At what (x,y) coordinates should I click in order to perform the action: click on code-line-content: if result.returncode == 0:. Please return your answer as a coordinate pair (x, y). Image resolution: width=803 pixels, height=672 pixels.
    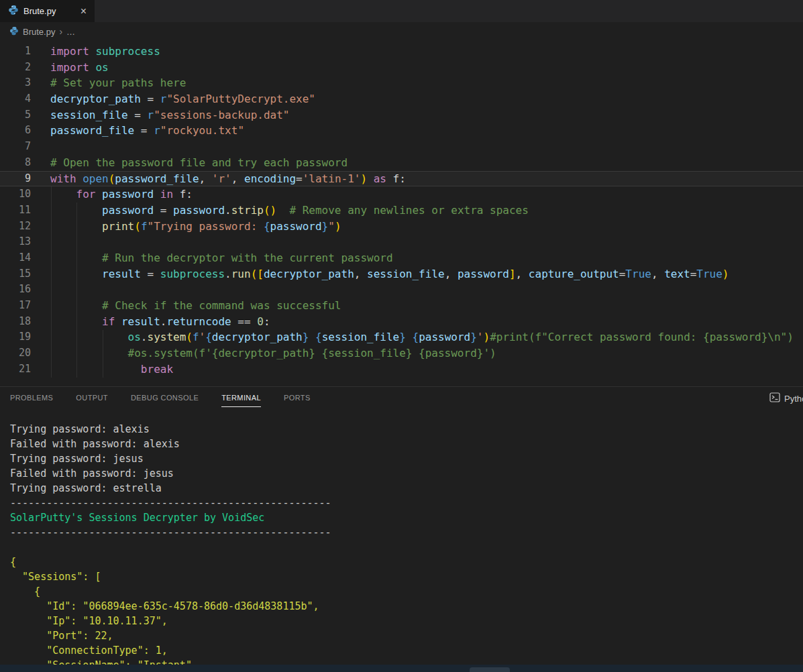
    Looking at the image, I should click on (150, 322).